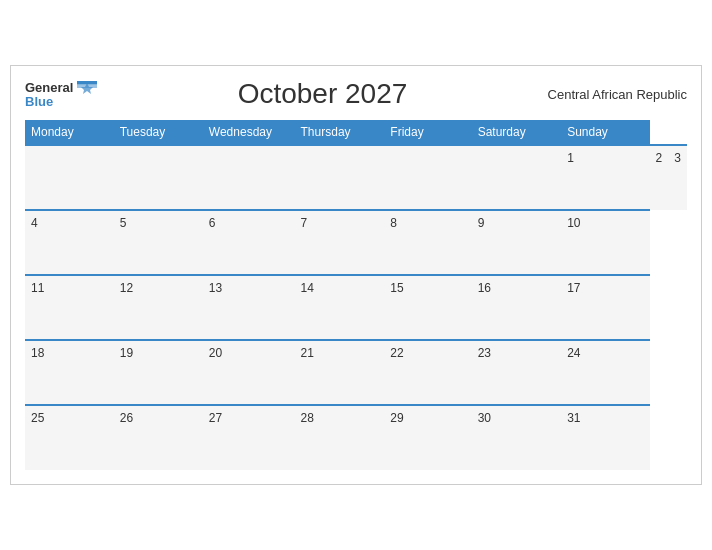 The height and width of the screenshot is (550, 712). I want to click on table-row: 29, so click(428, 438).